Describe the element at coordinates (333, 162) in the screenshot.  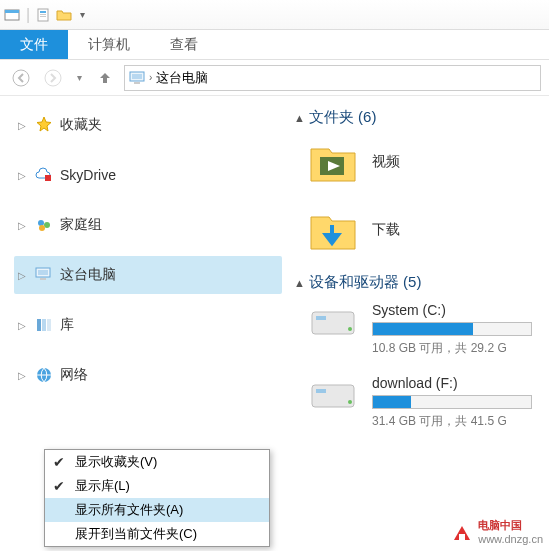
I see `videos-folder-icon` at that location.